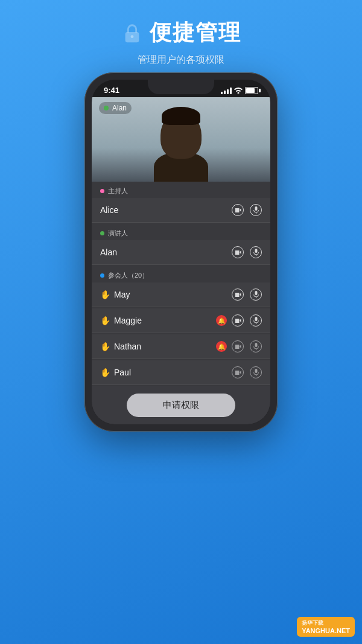 The width and height of the screenshot is (362, 644). I want to click on label-attendee: 参会人（20）, so click(128, 275).